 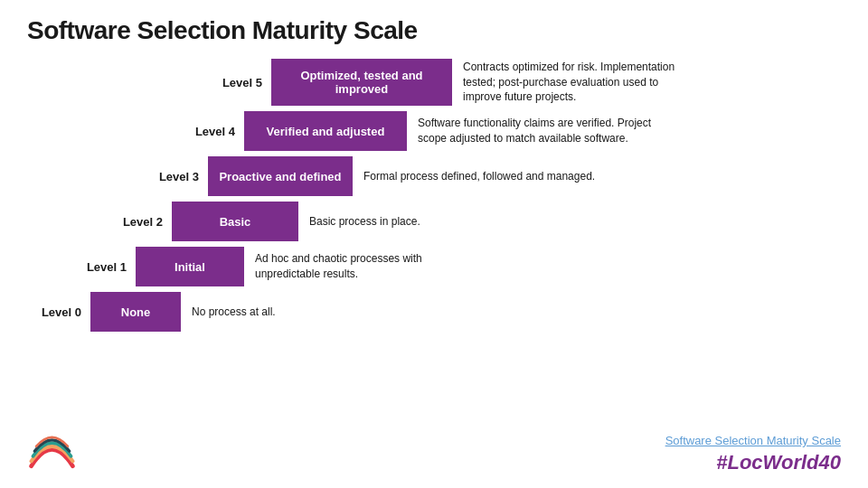 What do you see at coordinates (104, 267) in the screenshot?
I see `level-label-level-1: Level 1` at bounding box center [104, 267].